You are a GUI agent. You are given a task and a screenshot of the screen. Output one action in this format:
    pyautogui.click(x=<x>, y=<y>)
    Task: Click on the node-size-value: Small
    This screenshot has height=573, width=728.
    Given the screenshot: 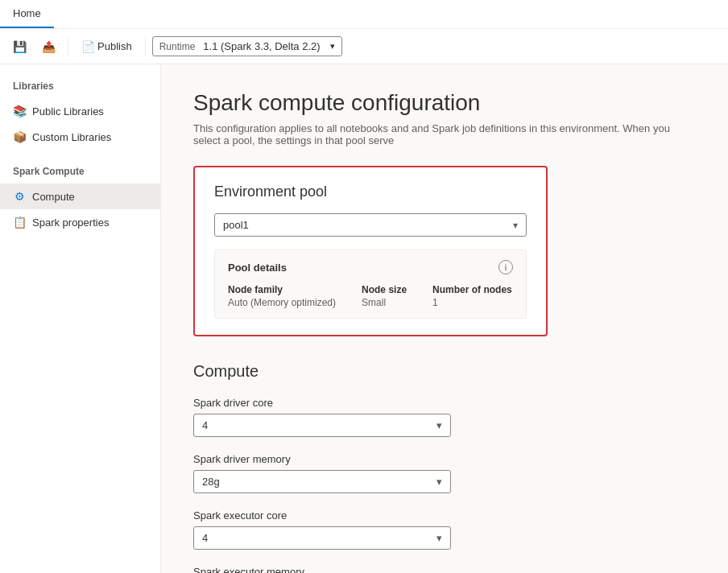 What is the action you would take?
    pyautogui.click(x=384, y=303)
    